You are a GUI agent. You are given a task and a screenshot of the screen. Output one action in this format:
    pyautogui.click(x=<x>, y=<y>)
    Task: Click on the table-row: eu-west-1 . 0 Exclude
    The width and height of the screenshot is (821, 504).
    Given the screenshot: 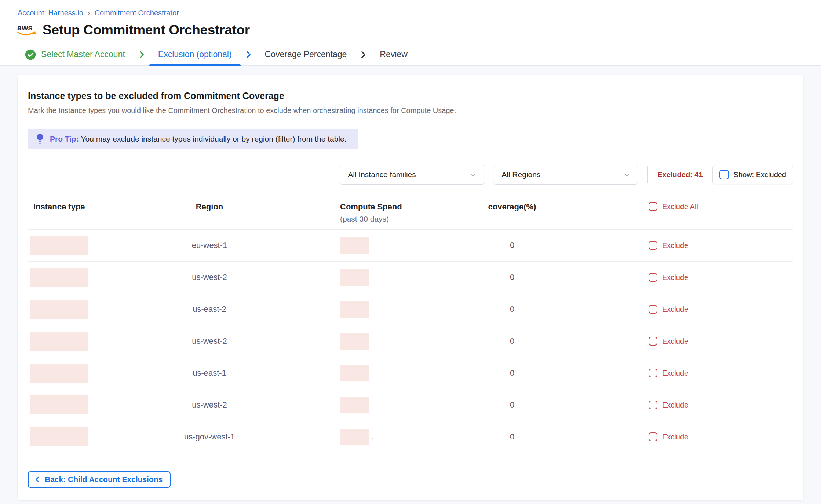 What is the action you would take?
    pyautogui.click(x=410, y=245)
    